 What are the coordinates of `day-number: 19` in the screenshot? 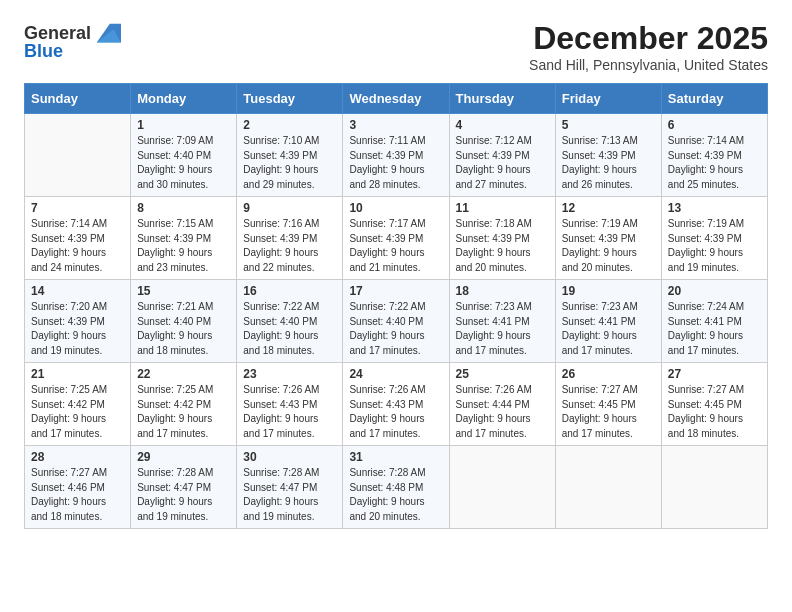 It's located at (608, 291).